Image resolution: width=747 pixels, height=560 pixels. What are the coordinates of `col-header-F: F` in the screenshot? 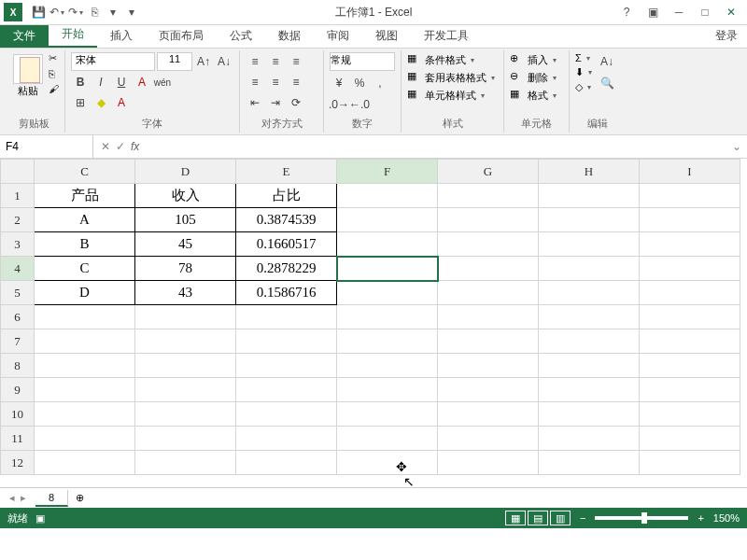 It's located at (388, 172).